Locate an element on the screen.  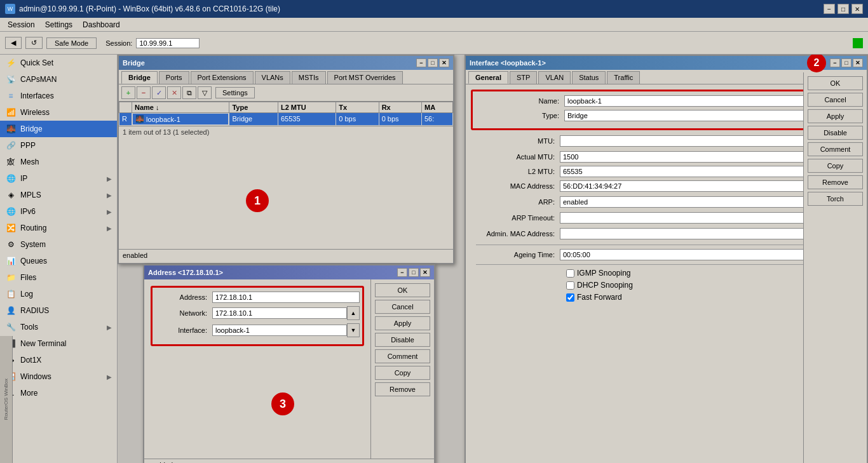
annotation-1: 1 is located at coordinates (257, 201).